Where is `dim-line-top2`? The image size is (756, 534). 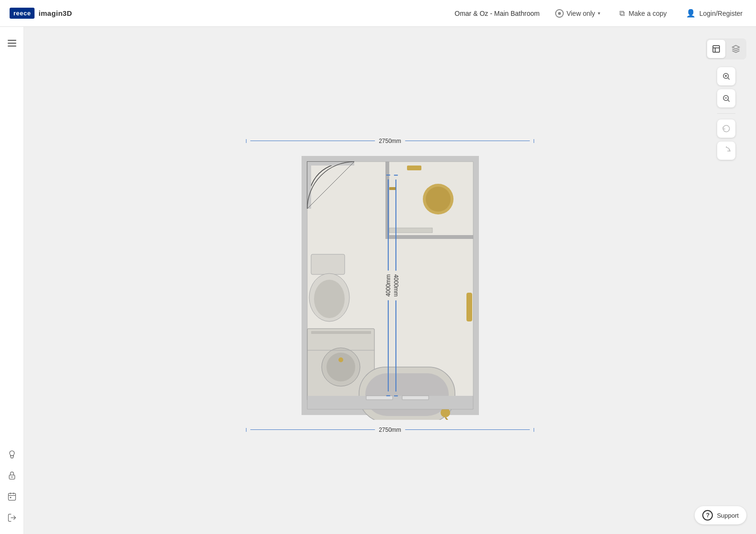
dim-line-top2 is located at coordinates (467, 141).